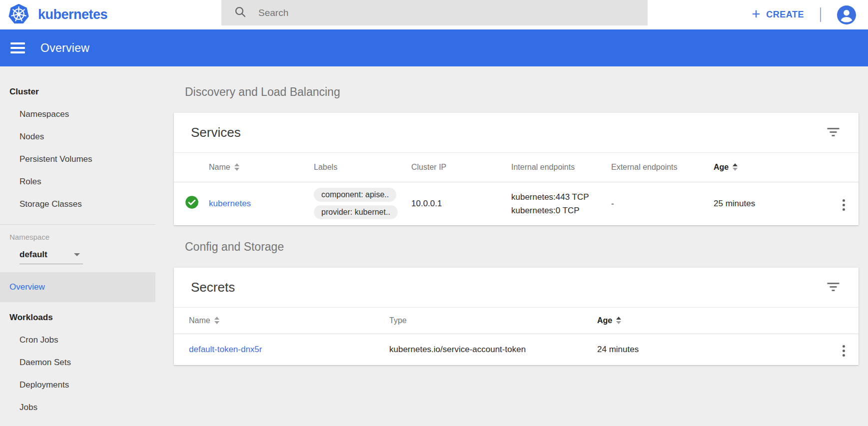 The height and width of the screenshot is (426, 868). Describe the element at coordinates (78, 182) in the screenshot. I see `sidebar-item-roles: Roles` at that location.